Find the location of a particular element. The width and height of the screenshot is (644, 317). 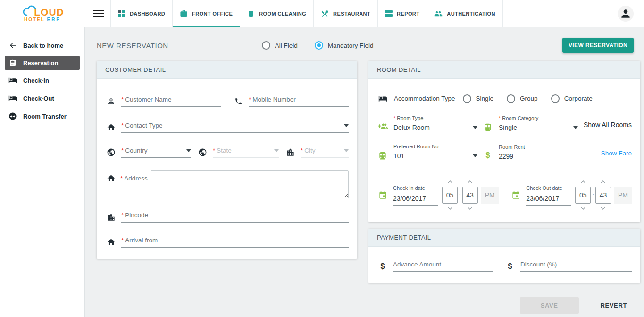

tab-dashboard: DASHBOARD is located at coordinates (142, 13).